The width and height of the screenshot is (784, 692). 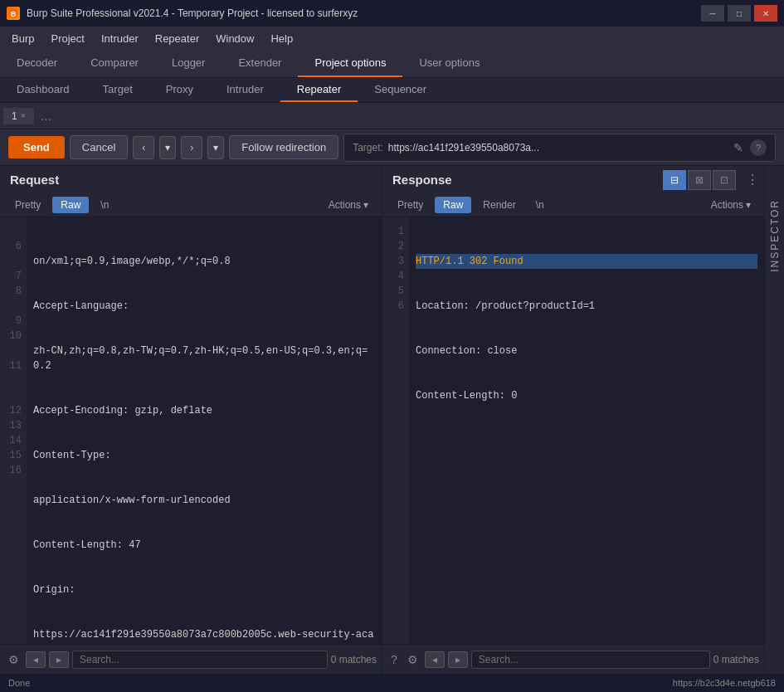 I want to click on cancel-button: Cancel, so click(x=99, y=148).